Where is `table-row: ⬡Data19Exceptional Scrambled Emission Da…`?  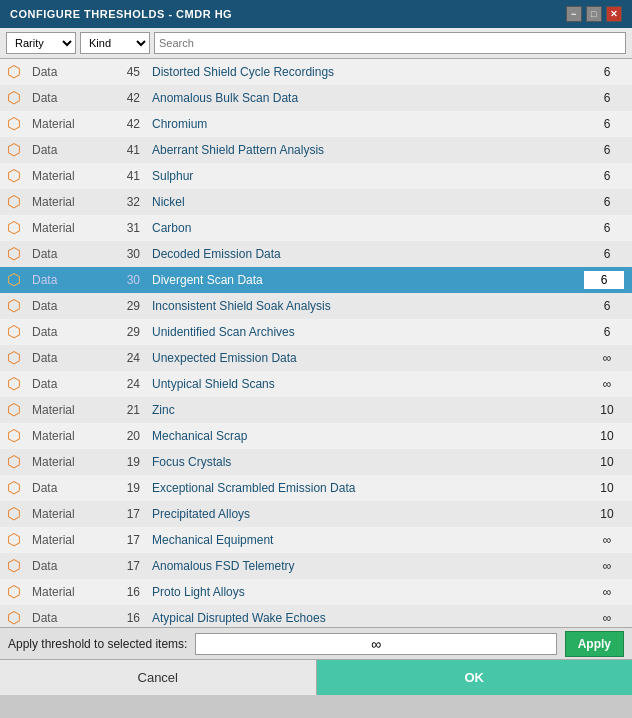
table-row: ⬡Data19Exceptional Scrambled Emission Da… is located at coordinates (316, 488).